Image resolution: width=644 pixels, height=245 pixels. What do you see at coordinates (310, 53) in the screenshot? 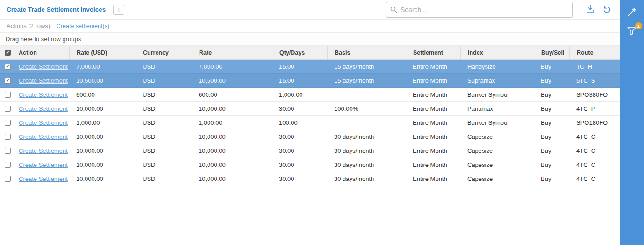
I see `table-header-row: Action Rate (USD) Currency Rate Qty/Days…` at bounding box center [310, 53].